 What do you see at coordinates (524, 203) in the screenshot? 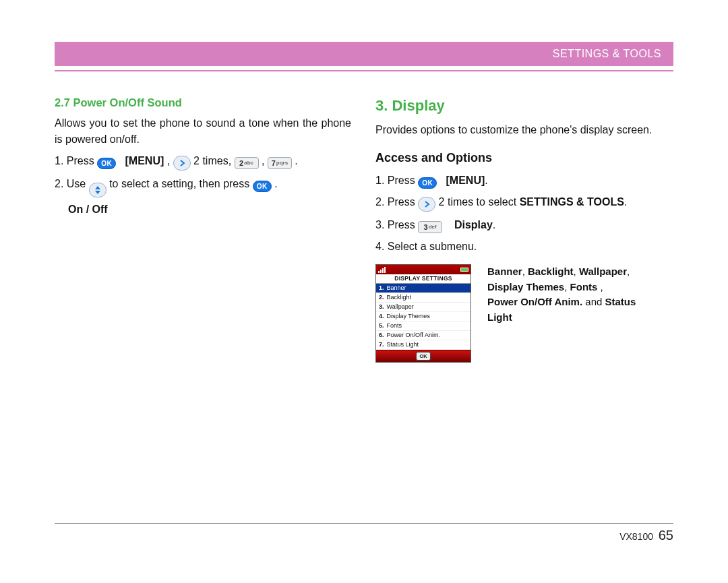
I see `right-step-2: 2. Press 2 times to select SETTINGS & TO…` at bounding box center [524, 203].